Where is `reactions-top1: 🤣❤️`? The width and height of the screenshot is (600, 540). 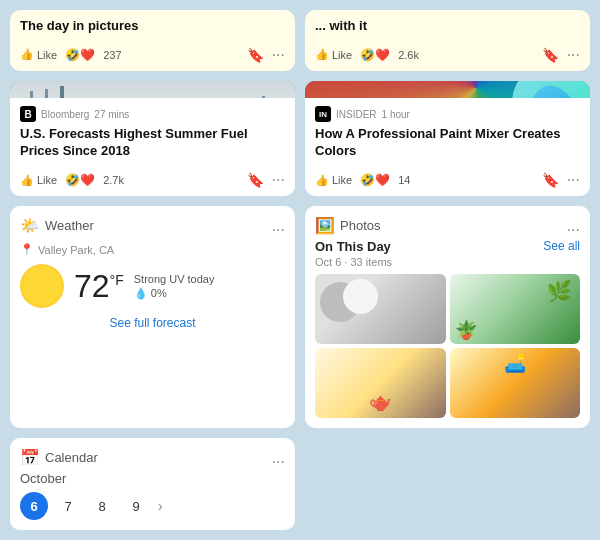 reactions-top1: 🤣❤️ is located at coordinates (80, 55).